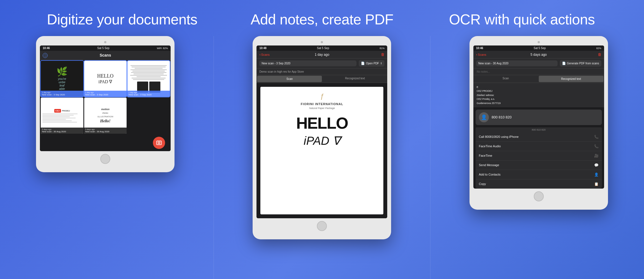 This screenshot has height=279, width=644. Describe the element at coordinates (148, 94) in the screenshot. I see `scan-label-text: 1 day ago New scan - 3 Sep 2020` at that location.